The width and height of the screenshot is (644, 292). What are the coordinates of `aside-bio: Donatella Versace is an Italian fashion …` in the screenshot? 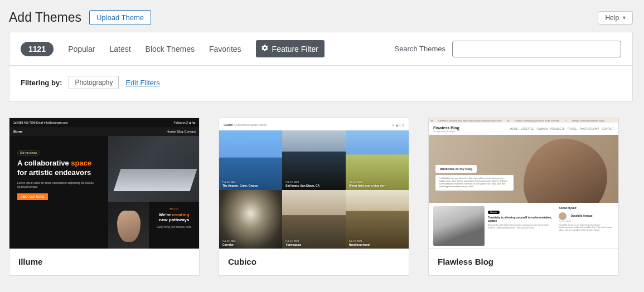 It's located at (587, 228).